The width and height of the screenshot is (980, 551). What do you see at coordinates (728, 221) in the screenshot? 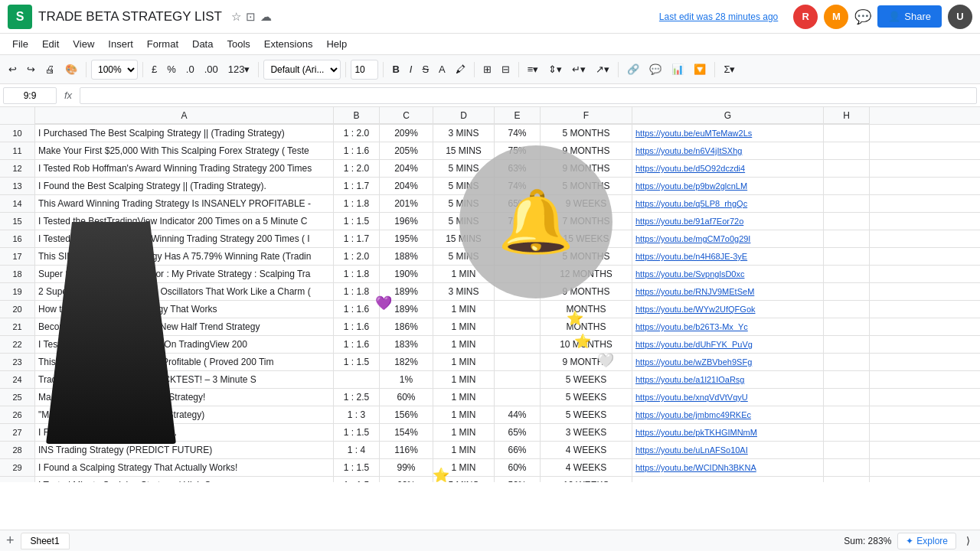
I see `cell-g: https://youtu.be/91af7Eor72o` at bounding box center [728, 221].